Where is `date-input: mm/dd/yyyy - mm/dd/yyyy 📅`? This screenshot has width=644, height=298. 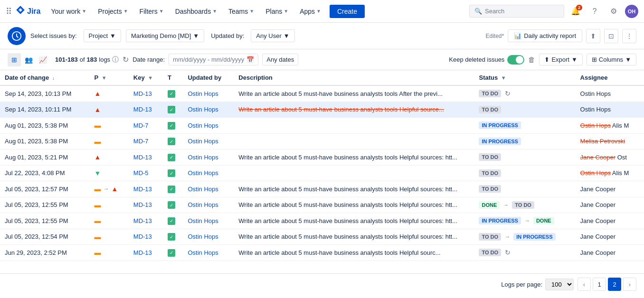 date-input: mm/dd/yyyy - mm/dd/yyyy 📅 is located at coordinates (214, 60).